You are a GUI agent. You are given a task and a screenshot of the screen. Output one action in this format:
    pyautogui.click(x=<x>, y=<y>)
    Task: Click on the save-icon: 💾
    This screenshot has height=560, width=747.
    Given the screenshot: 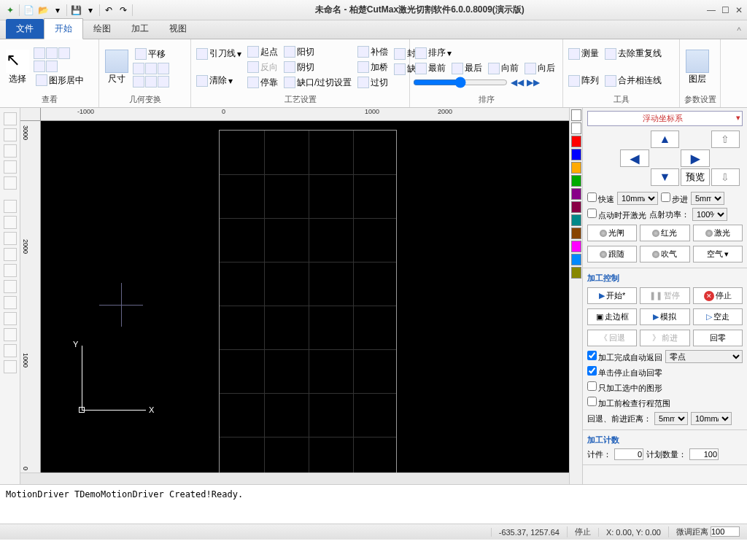 What is the action you would take?
    pyautogui.click(x=76, y=10)
    